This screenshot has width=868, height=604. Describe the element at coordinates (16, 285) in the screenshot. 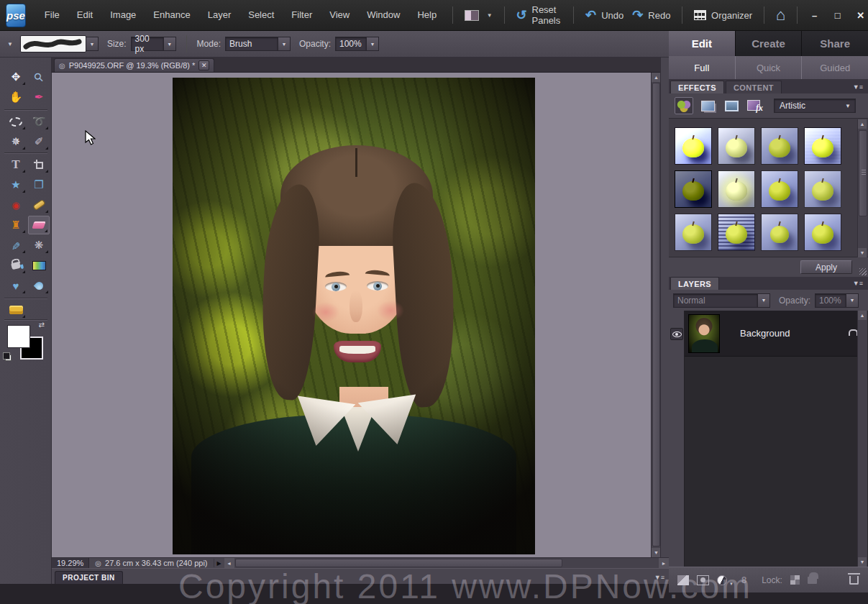

I see `shape-tool: ♥` at that location.